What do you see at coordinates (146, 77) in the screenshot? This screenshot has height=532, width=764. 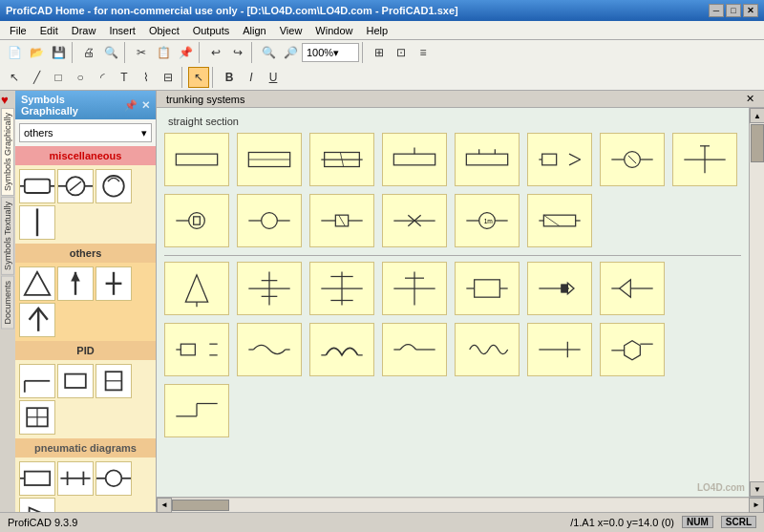 I see `wire-tool: ⌇` at bounding box center [146, 77].